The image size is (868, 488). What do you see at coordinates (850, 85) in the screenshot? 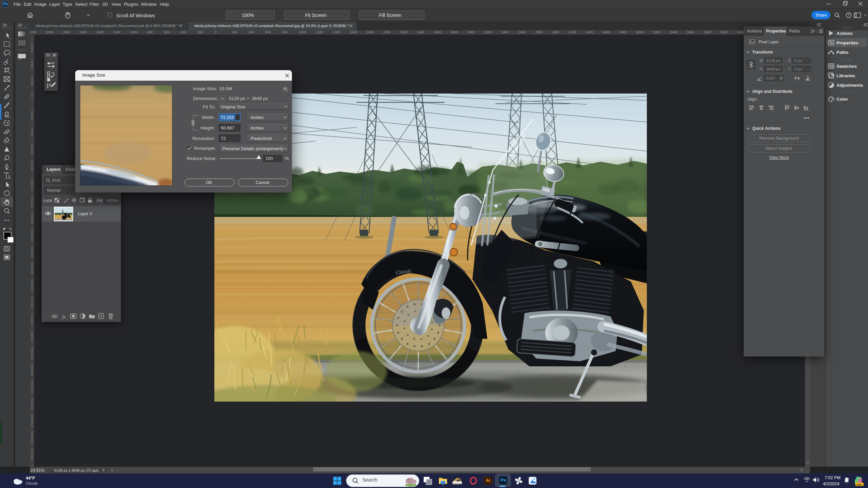
I see `svg-text: Adjustments` at bounding box center [850, 85].